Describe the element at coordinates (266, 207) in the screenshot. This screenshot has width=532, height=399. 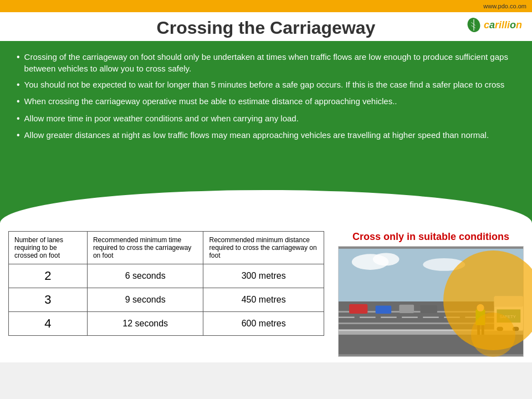
I see `green-wave-decoration` at that location.